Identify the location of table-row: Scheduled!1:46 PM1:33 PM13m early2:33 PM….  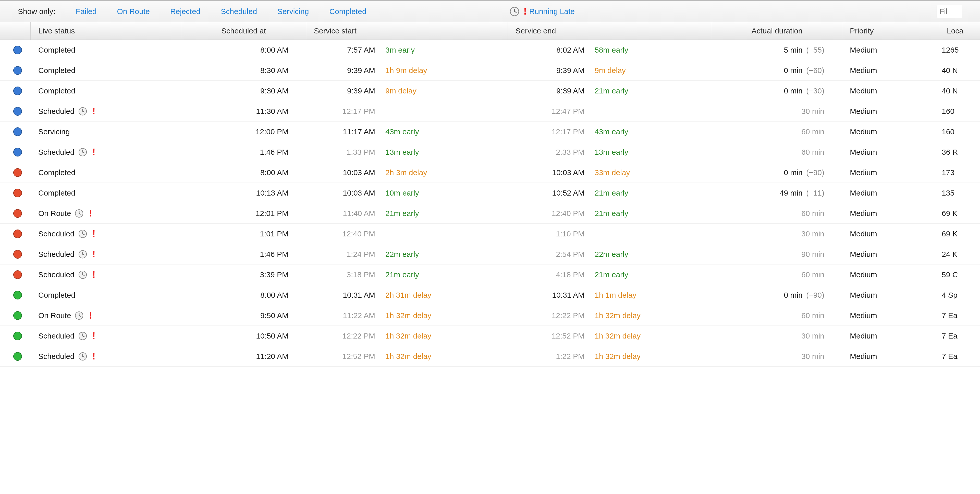
(490, 152).